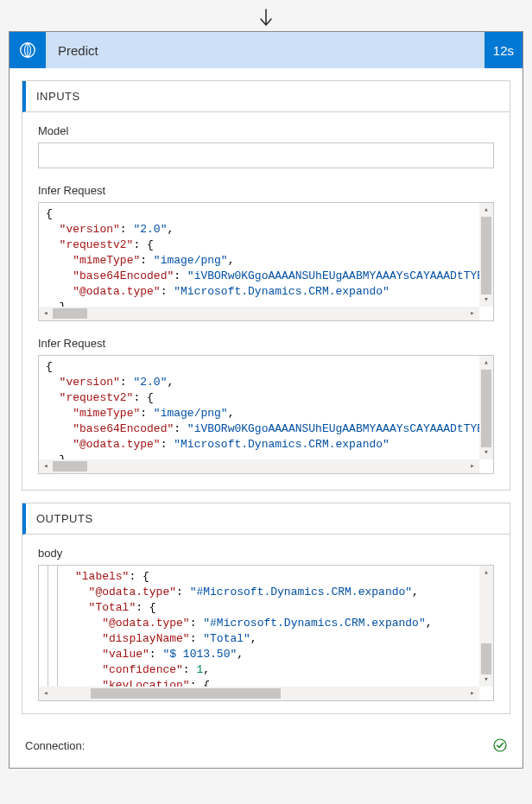 The image size is (532, 804). I want to click on infer-request-1-content: { "version": "2.0", "requestv2": { "mime…, so click(259, 255).